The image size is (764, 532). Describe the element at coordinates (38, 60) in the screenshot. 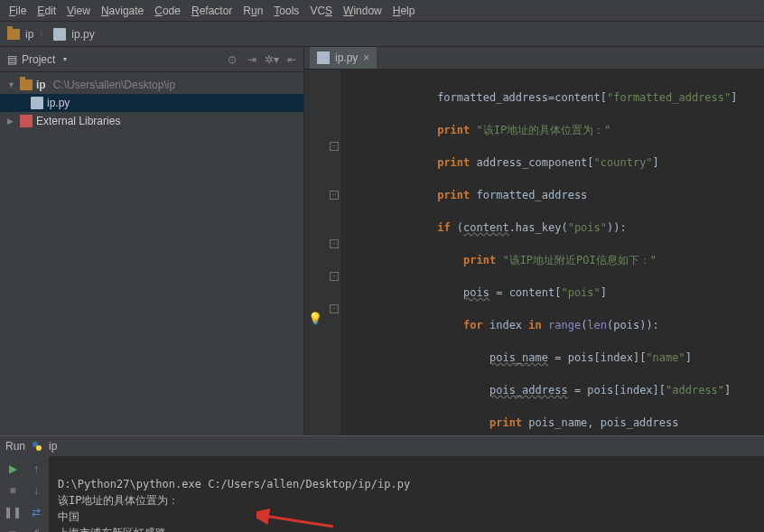

I see `project-title: Project` at that location.